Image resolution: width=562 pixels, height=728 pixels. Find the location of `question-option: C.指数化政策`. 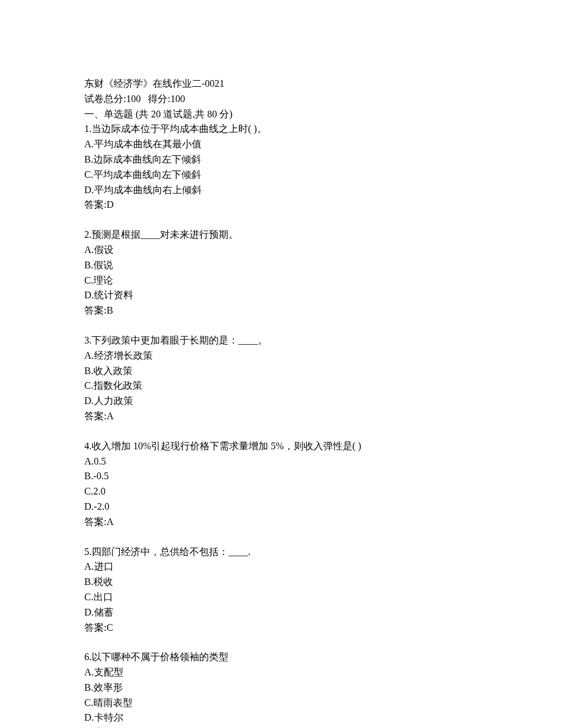

question-option: C.指数化政策 is located at coordinates (323, 386).